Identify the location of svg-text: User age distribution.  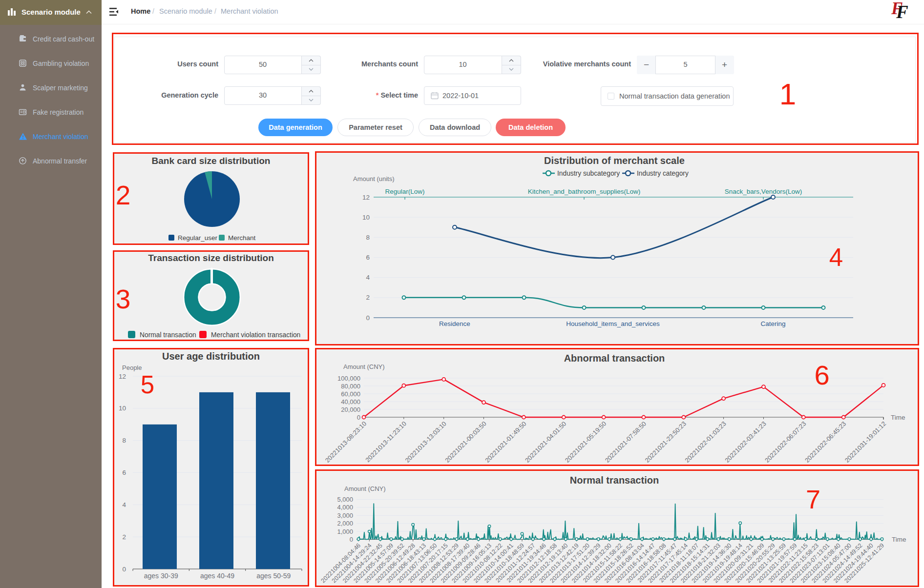
(211, 356).